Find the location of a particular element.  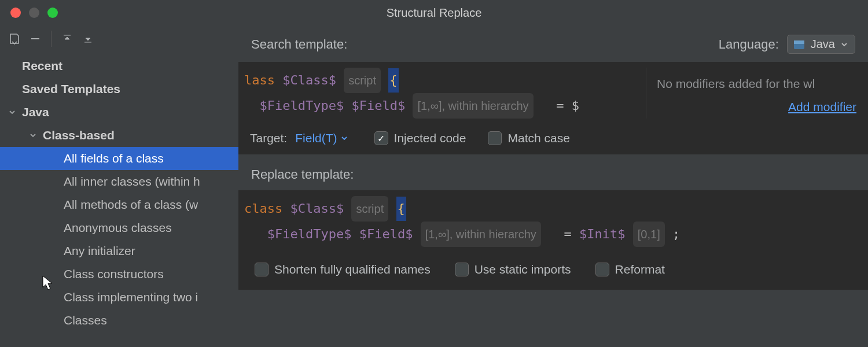

tree-item: Recent is located at coordinates (119, 66).